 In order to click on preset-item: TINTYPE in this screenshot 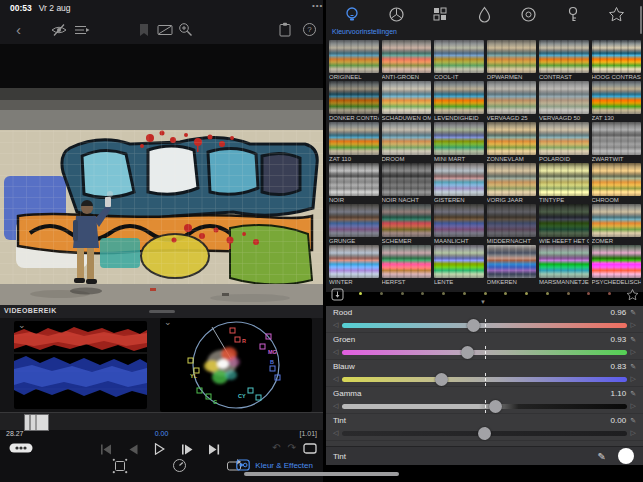, I will do `click(564, 184)`.